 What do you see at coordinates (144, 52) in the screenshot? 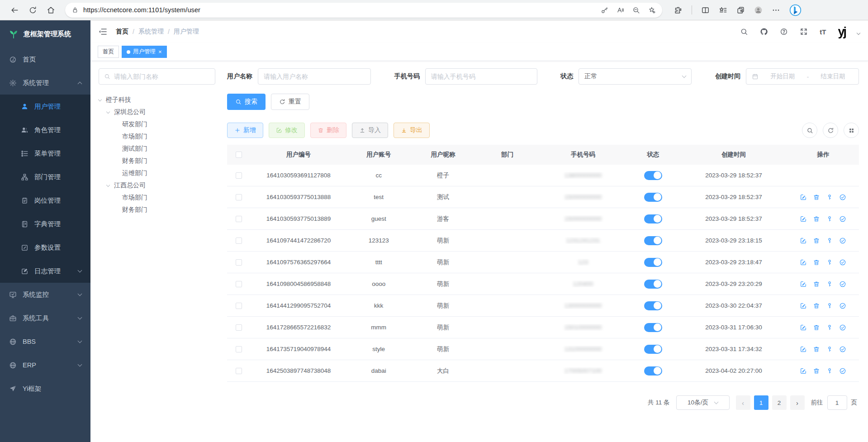
I see `tab-用户管理: 用户管理×` at bounding box center [144, 52].